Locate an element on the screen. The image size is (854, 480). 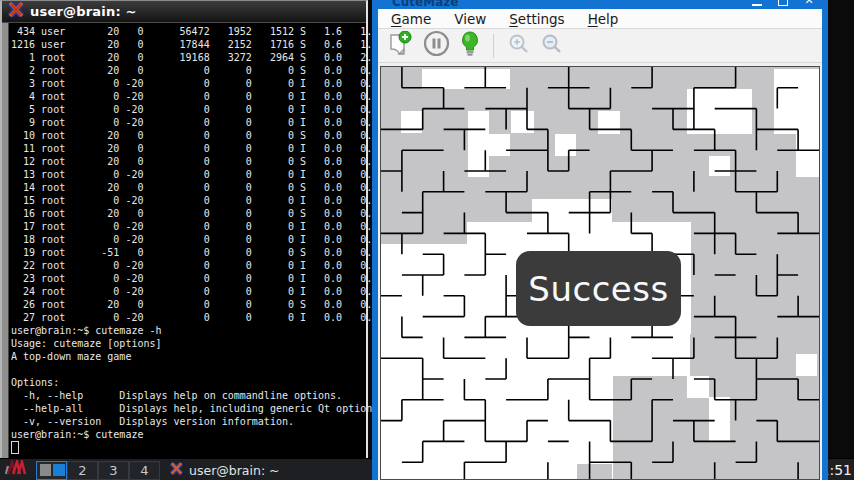
taskbar-button-terminal: user@brain: ~ is located at coordinates (225, 470).